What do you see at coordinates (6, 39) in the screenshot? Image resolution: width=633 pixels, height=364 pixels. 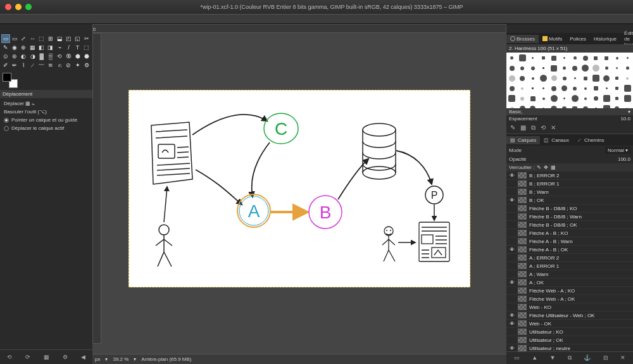 I see `tool-0: ▭` at bounding box center [6, 39].